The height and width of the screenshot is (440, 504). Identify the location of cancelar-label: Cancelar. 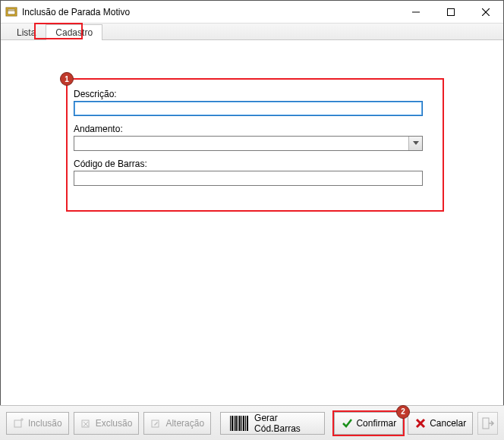
(448, 423).